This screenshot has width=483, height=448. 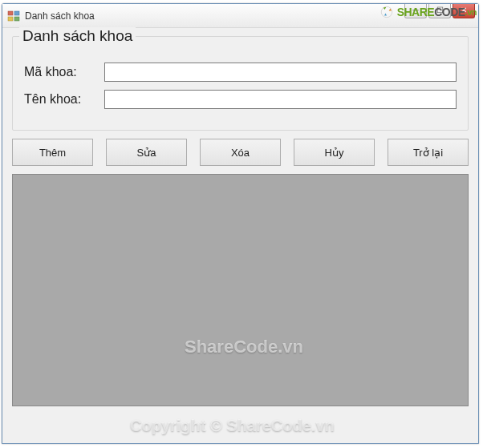 What do you see at coordinates (241, 99) in the screenshot?
I see `row-ten-khoa: Tên khoa:` at bounding box center [241, 99].